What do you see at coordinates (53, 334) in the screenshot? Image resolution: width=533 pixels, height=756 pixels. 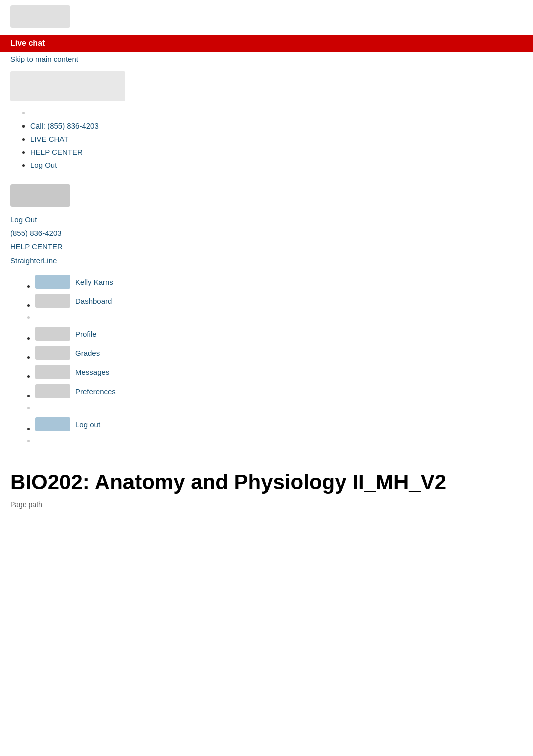 I see `profile-icon` at bounding box center [53, 334].